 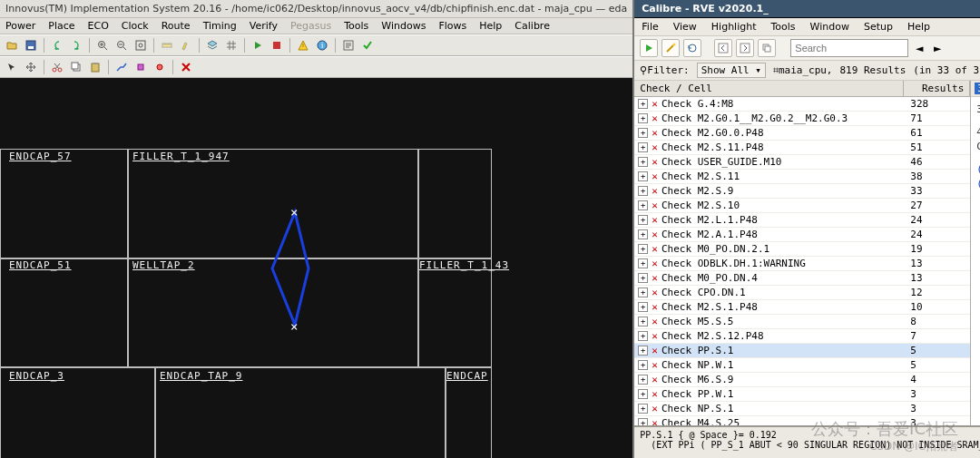 I want to click on search-next-icon: ►, so click(x=937, y=48).